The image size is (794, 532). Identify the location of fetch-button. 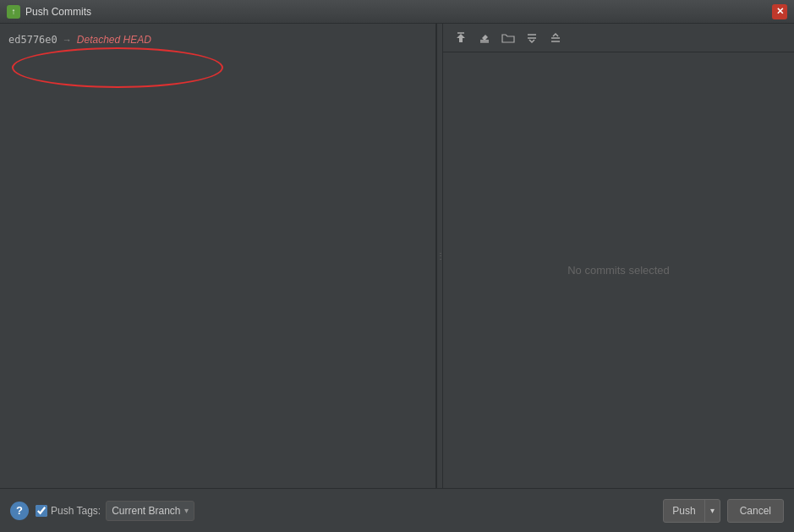
(461, 38).